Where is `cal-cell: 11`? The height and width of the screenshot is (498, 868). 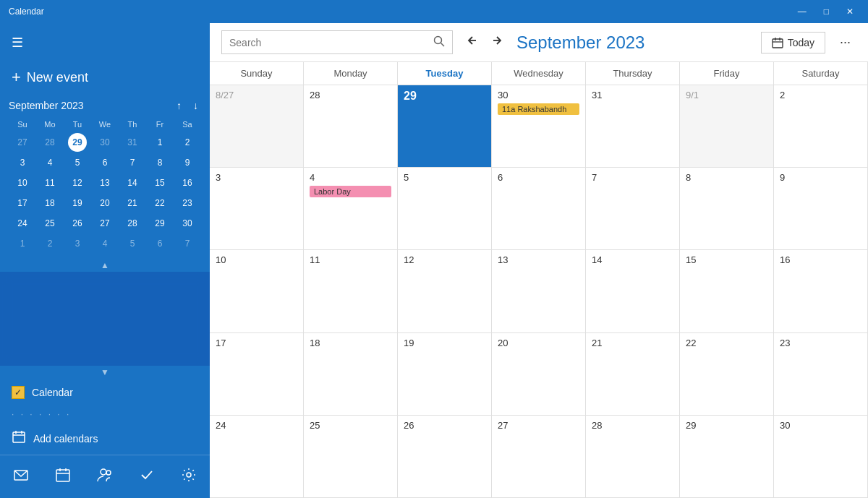
cal-cell: 11 is located at coordinates (351, 291).